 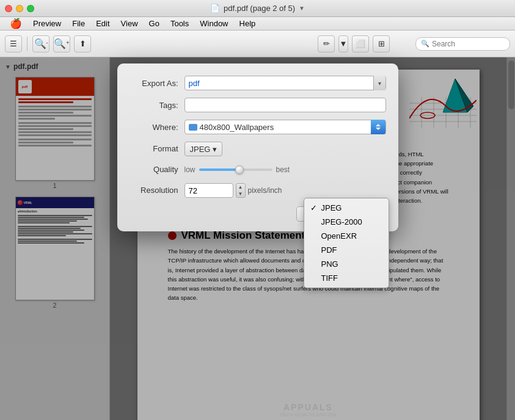 What do you see at coordinates (154, 170) in the screenshot?
I see `quality-label: Quality` at bounding box center [154, 170].